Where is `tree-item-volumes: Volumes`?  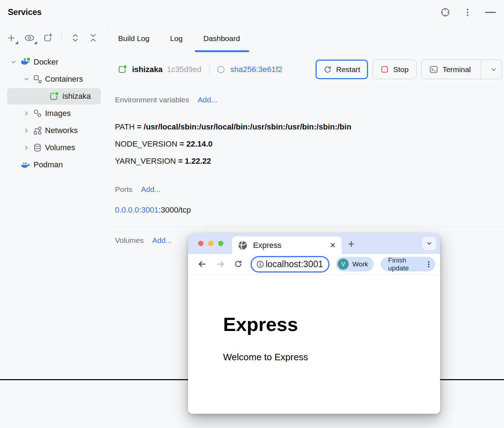 tree-item-volumes: Volumes is located at coordinates (54, 148).